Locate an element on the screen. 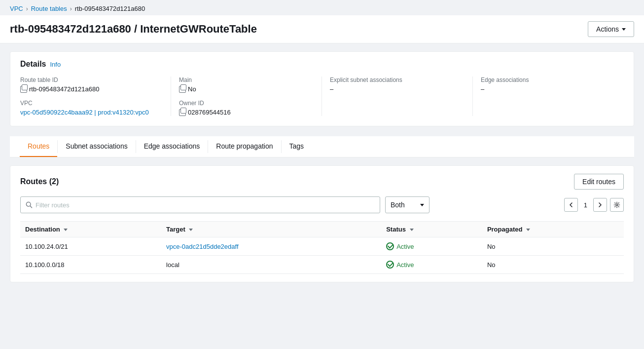  filter-input-wrap is located at coordinates (200, 205).